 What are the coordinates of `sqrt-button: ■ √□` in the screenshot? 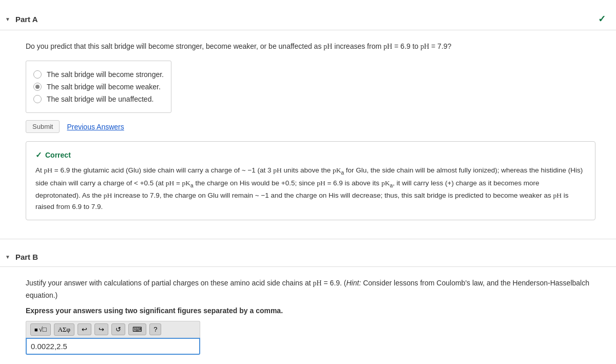 It's located at (41, 330).